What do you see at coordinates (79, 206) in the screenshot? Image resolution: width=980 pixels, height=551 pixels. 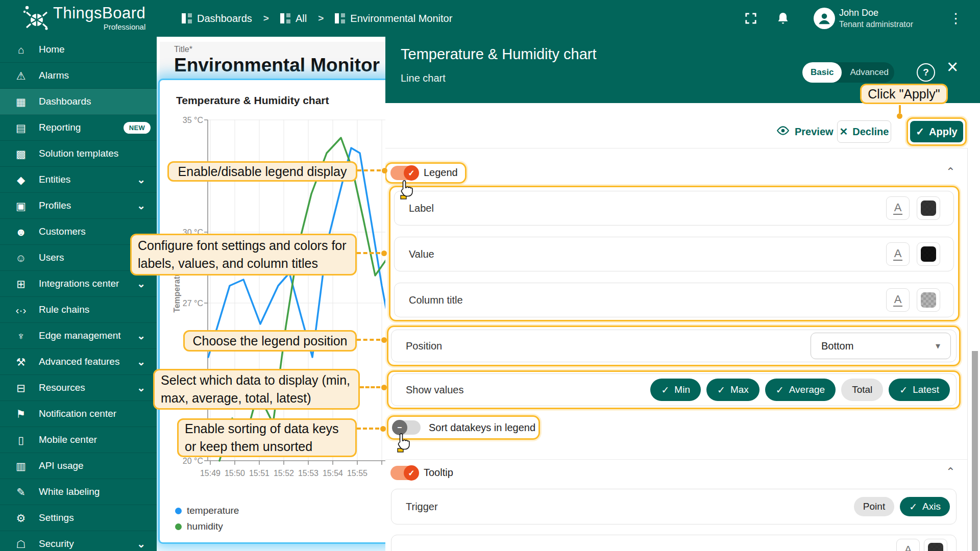 I see `sidebar-item-profiles: ▣Profiles⌄` at bounding box center [79, 206].